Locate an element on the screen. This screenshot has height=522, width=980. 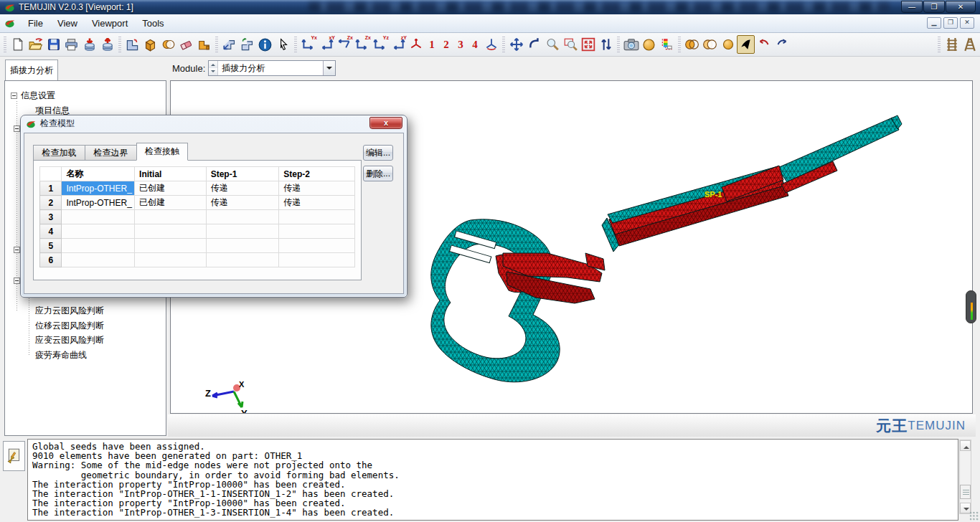
resize-grip is located at coordinates (974, 516).